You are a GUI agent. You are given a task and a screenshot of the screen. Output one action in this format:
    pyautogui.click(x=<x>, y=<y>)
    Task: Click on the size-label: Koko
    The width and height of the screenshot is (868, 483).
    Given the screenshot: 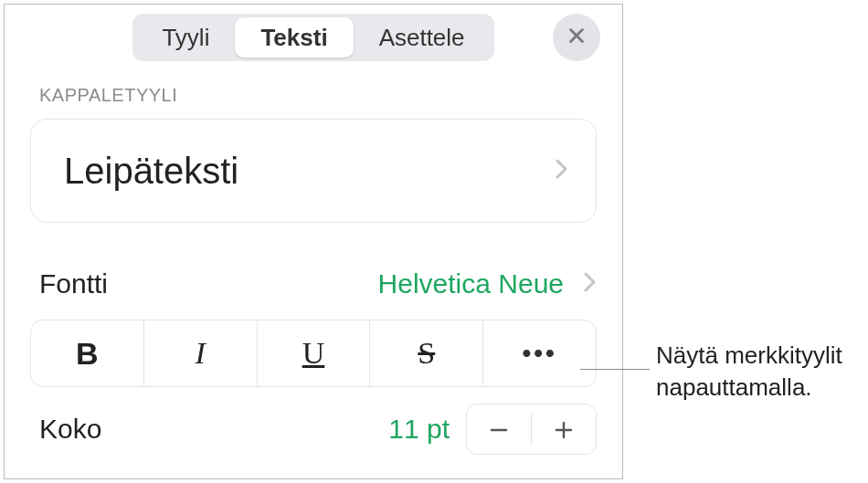 What is the action you would take?
    pyautogui.click(x=70, y=429)
    